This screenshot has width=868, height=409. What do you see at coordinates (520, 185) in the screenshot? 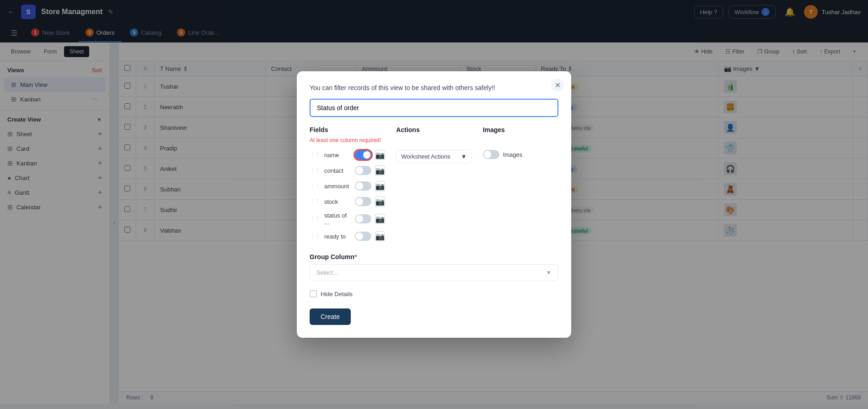
I see `images-section: Images Images` at bounding box center [520, 185].